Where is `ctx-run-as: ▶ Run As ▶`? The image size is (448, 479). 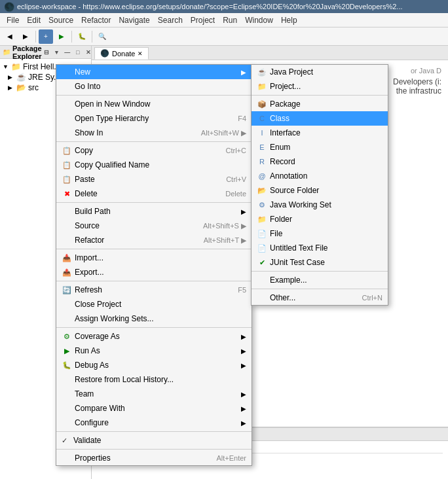
ctx-run-as: ▶ Run As ▶ is located at coordinates (154, 351).